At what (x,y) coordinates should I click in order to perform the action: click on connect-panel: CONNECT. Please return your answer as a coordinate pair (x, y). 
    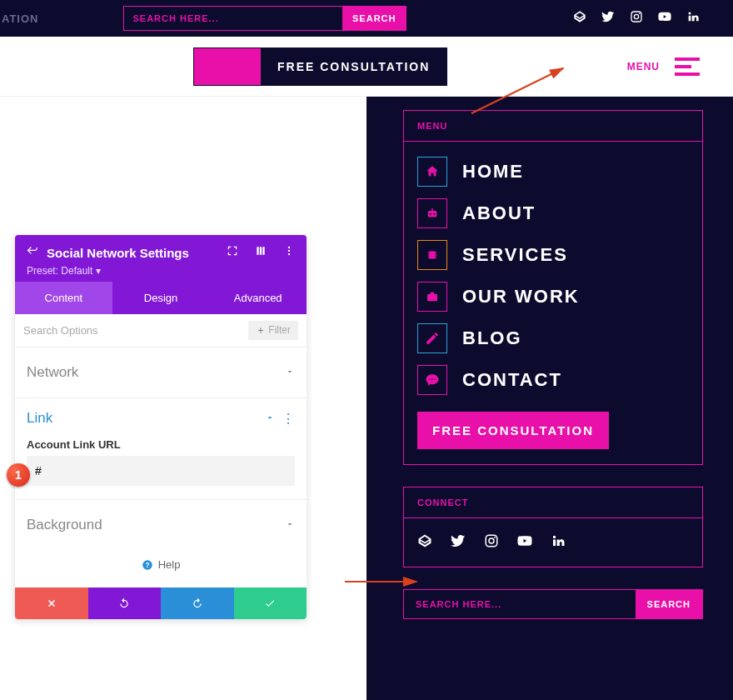
    Looking at the image, I should click on (553, 527).